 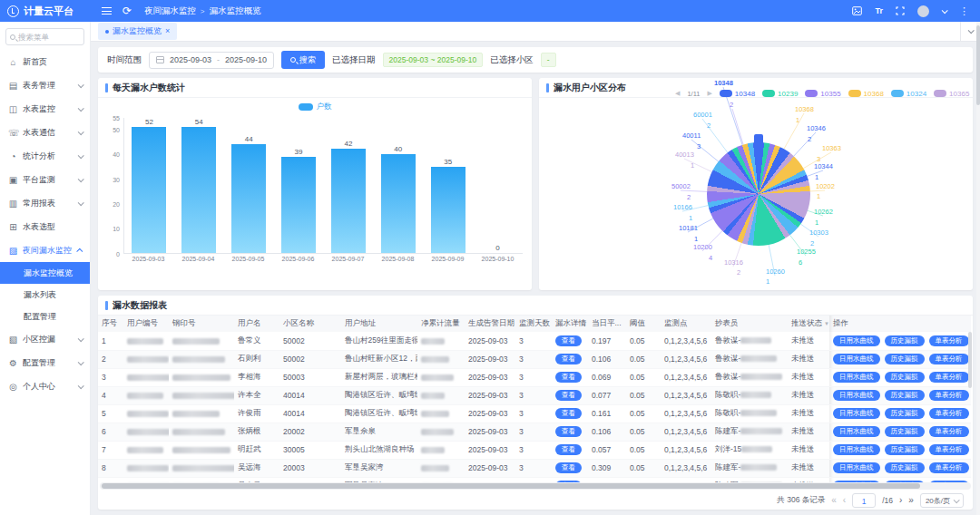 I want to click on screenshot-icon, so click(x=857, y=11).